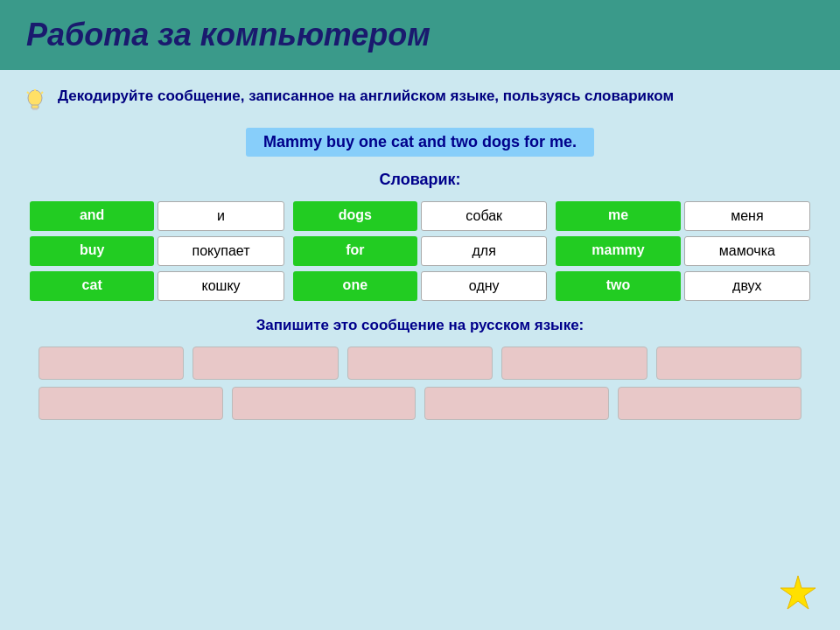 The image size is (840, 630). I want to click on answer-rows, so click(420, 383).